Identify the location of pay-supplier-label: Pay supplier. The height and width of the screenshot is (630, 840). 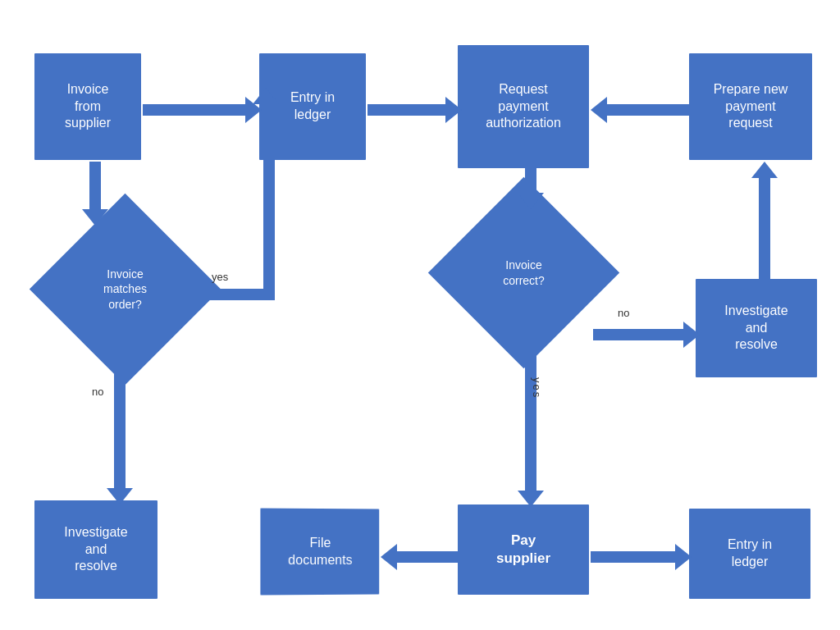
(523, 550).